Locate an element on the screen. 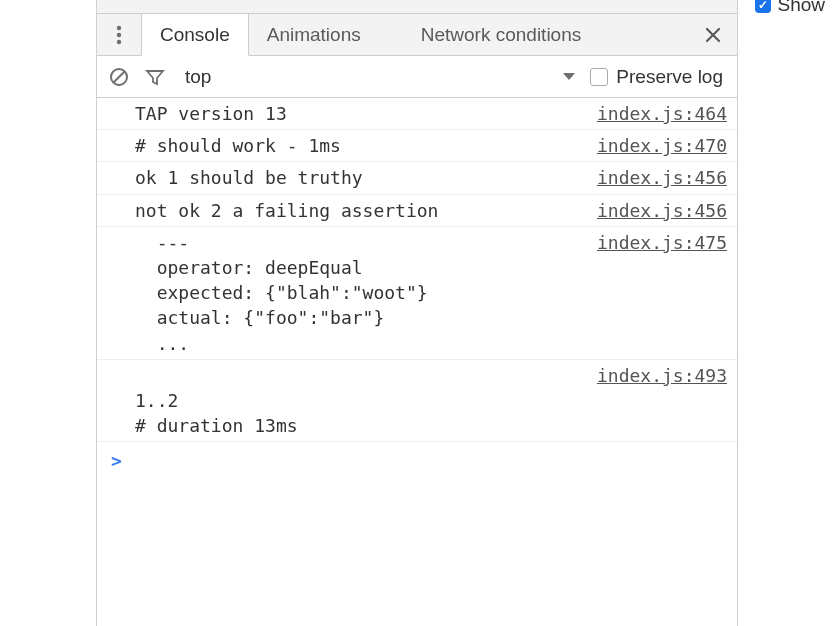  checkmark-icon: ✓ is located at coordinates (763, 6).